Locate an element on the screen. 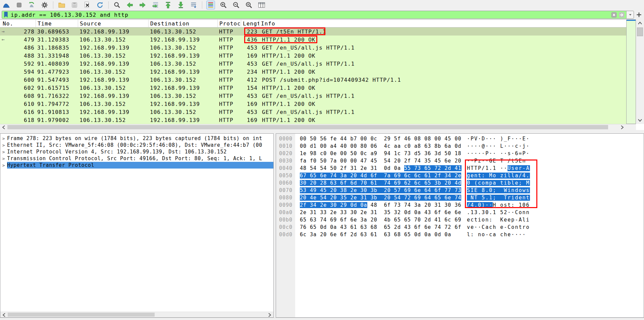  clear-filter-icon is located at coordinates (614, 15).